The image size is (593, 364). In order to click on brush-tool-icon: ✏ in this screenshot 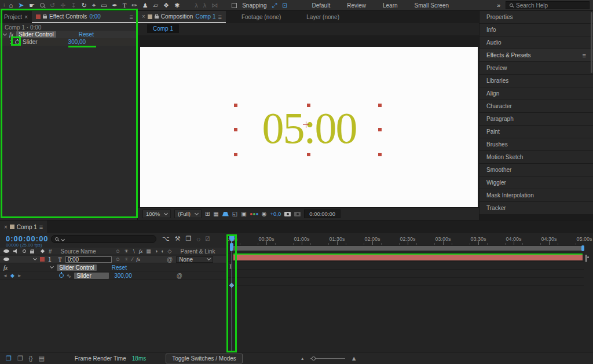, I will do `click(134, 5)`.